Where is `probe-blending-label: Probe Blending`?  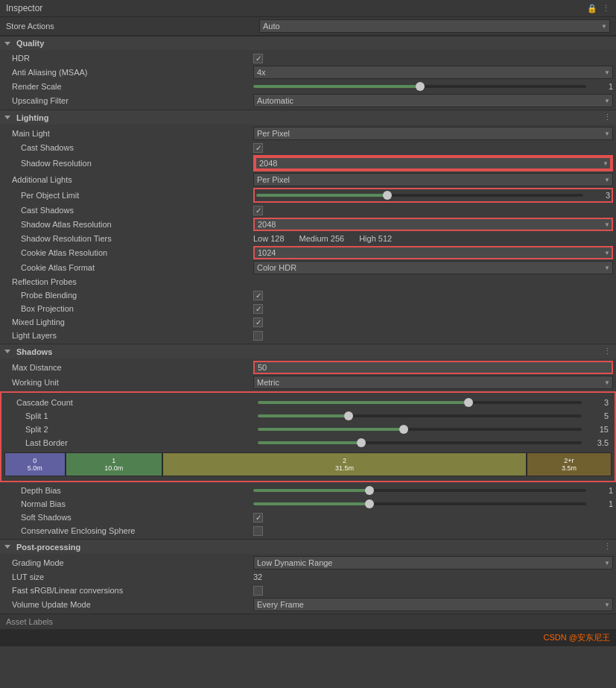
probe-blending-label: Probe Blending is located at coordinates (127, 295).